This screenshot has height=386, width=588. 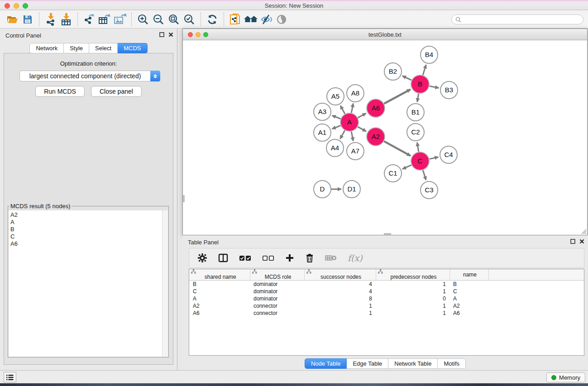 What do you see at coordinates (290, 258) in the screenshot?
I see `add-column-icon` at bounding box center [290, 258].